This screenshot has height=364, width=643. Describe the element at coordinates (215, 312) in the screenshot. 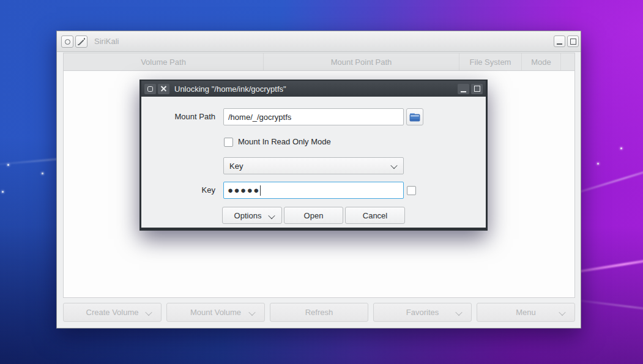

I see `mount-volume-label: Mount Volume` at that location.